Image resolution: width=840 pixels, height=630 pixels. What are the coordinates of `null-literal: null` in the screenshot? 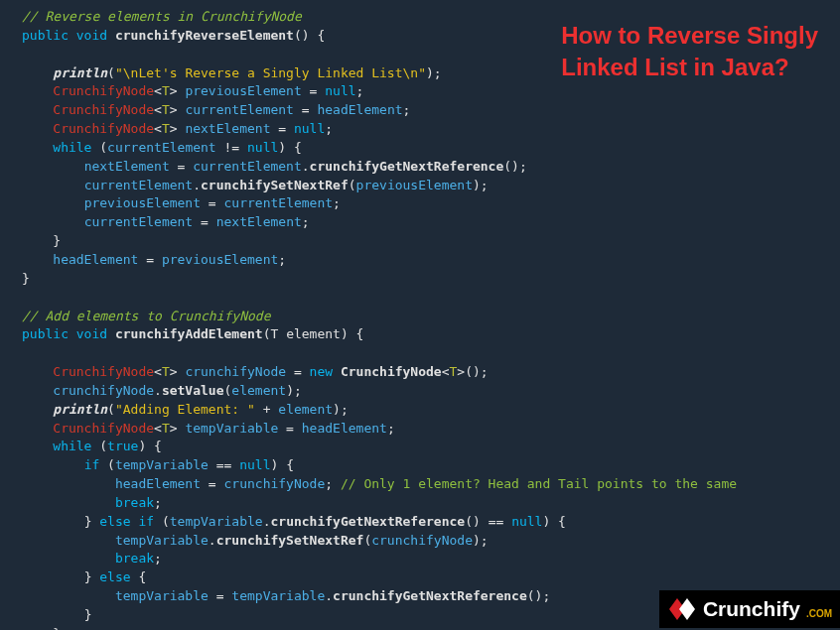 It's located at (340, 91).